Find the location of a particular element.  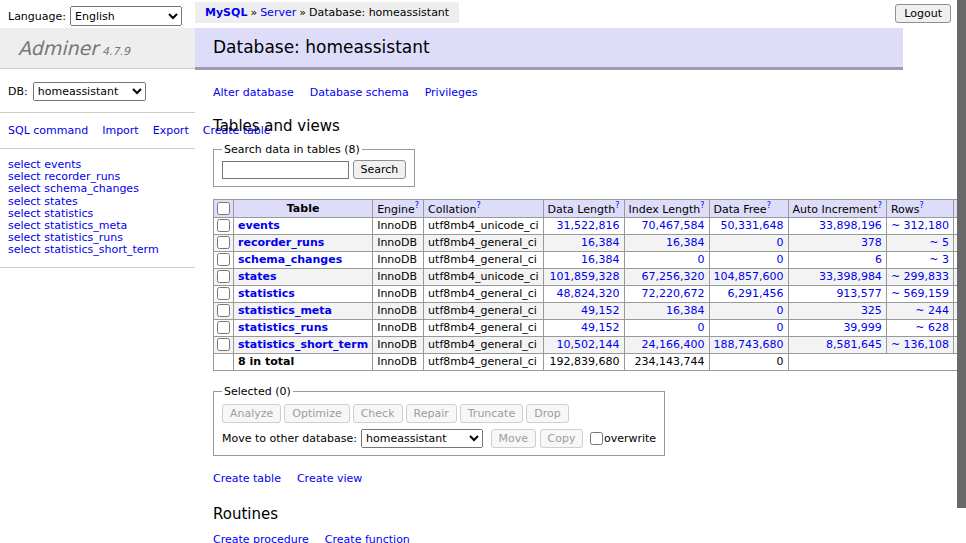

scrollbar-thumb is located at coordinates (962, 254).